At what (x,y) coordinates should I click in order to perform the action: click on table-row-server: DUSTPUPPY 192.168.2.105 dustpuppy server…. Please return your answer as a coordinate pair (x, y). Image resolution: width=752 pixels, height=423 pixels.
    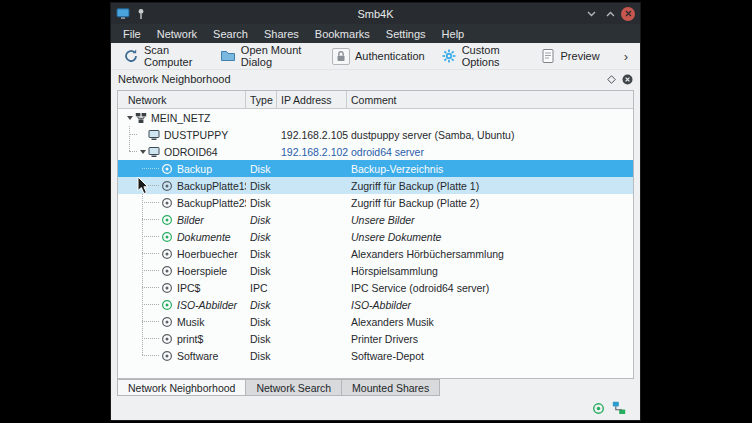
    Looking at the image, I should click on (376, 134).